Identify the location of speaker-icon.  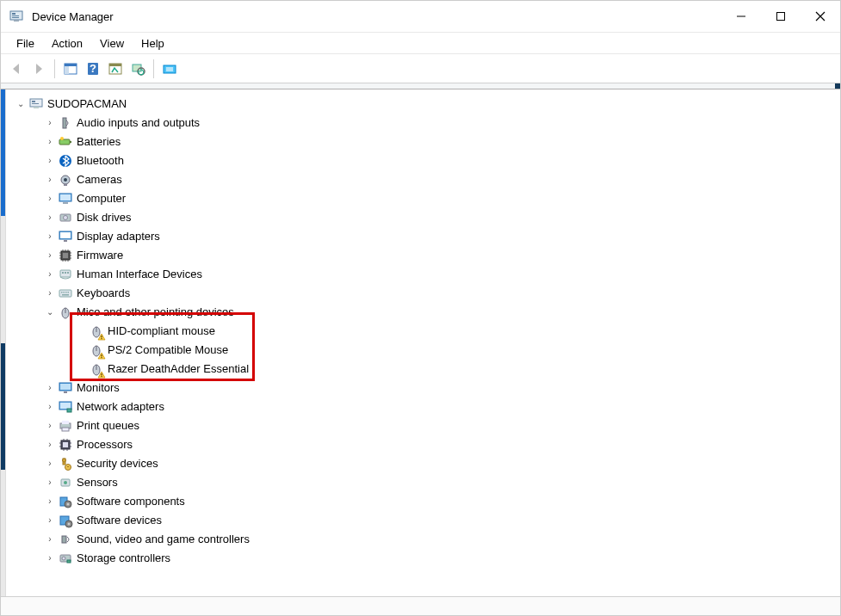
(65, 123).